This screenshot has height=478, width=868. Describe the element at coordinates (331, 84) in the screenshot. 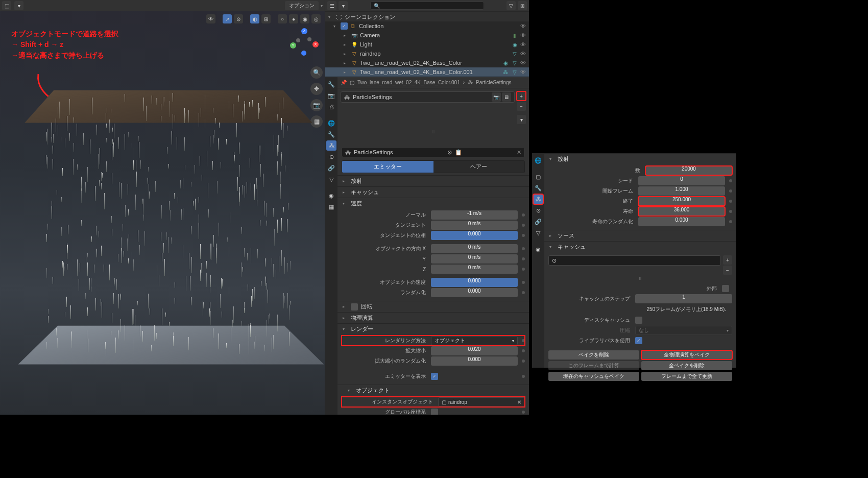

I see `tab-tool: 🔧` at that location.